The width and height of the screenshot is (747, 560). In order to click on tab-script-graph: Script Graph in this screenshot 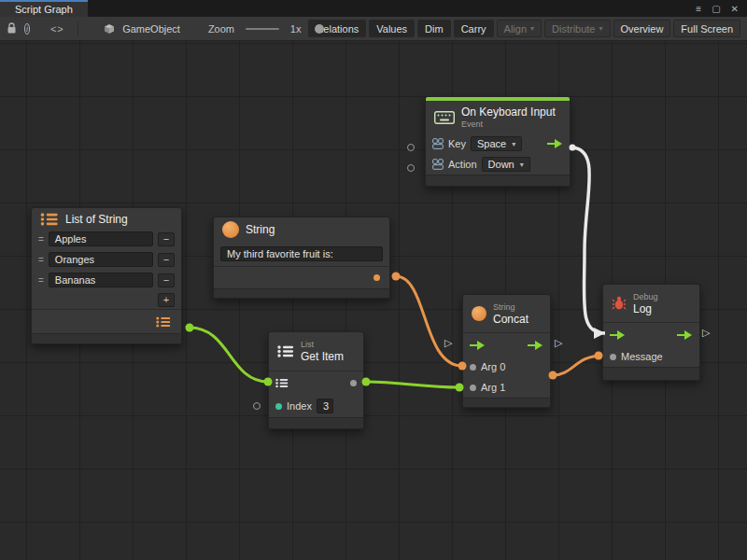, I will do `click(44, 8)`.